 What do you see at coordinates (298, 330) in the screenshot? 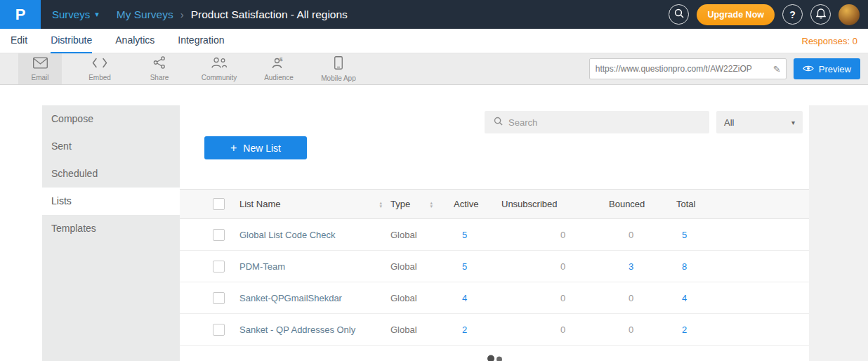
I see `list-name-link: Sanket - QP Addresses Only` at bounding box center [298, 330].